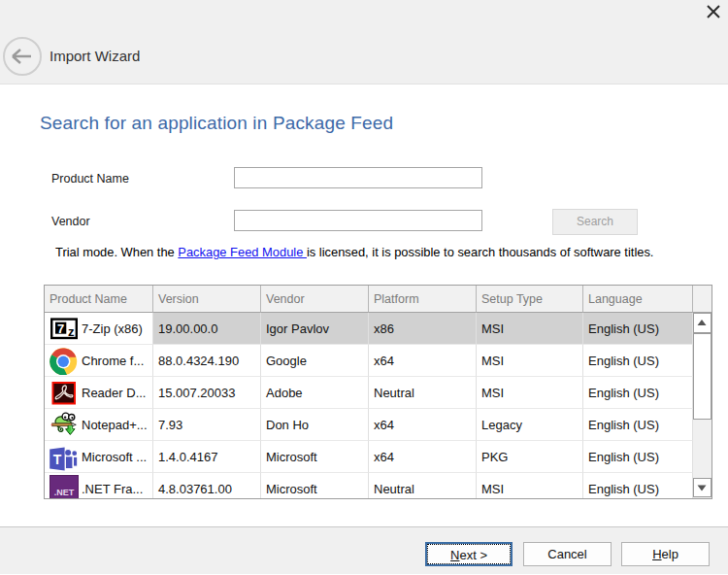 The width and height of the screenshot is (728, 575). What do you see at coordinates (64, 492) in the screenshot?
I see `svg-text: .NET` at bounding box center [64, 492].